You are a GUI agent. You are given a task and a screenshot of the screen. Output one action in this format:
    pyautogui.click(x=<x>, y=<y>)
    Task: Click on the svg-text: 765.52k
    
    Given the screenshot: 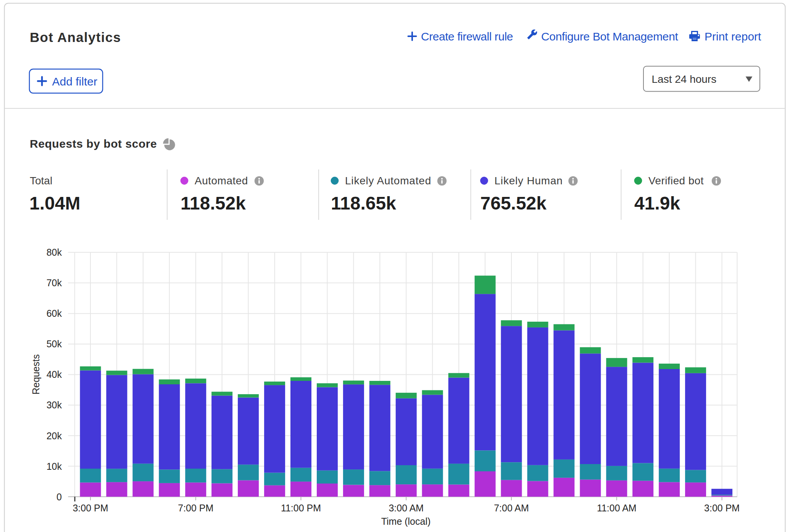 What is the action you would take?
    pyautogui.click(x=514, y=203)
    